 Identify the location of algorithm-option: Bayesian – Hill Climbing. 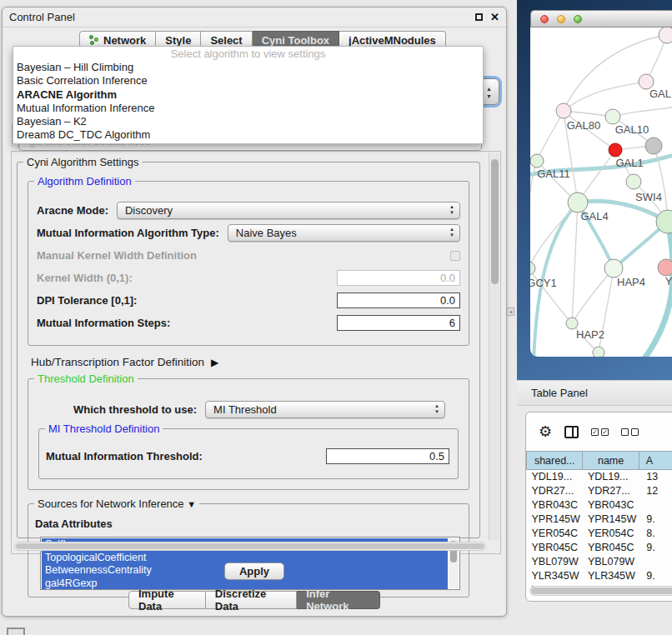
(248, 68).